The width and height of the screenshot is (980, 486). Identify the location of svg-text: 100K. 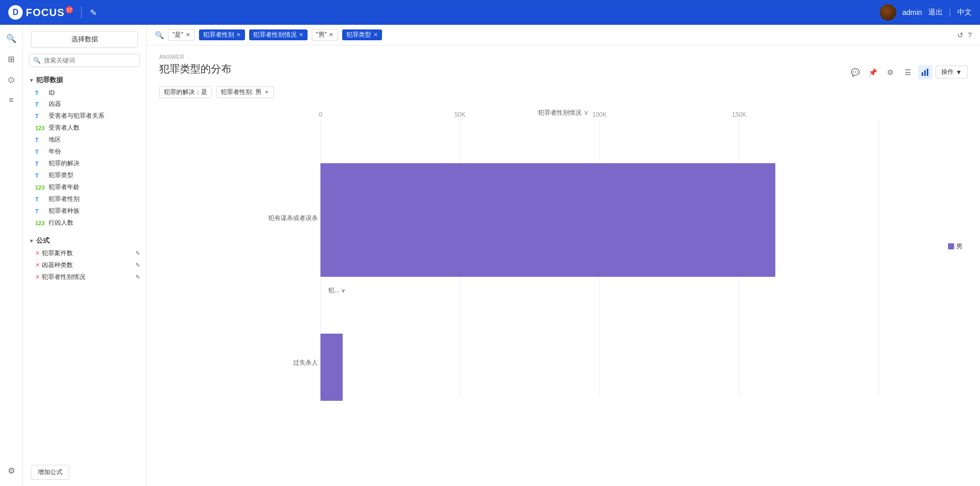
(600, 115).